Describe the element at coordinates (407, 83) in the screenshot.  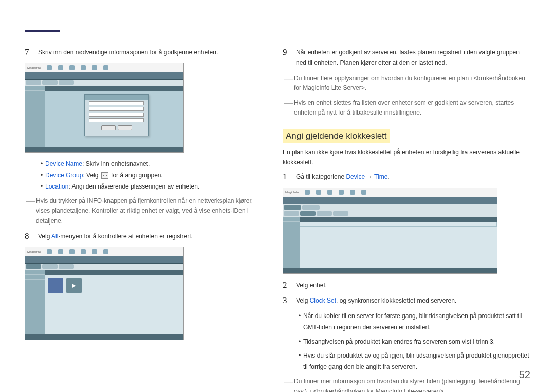
I see `note-manual-ref-1: ― Du finner flere opplysninger om hvorda…` at that location.